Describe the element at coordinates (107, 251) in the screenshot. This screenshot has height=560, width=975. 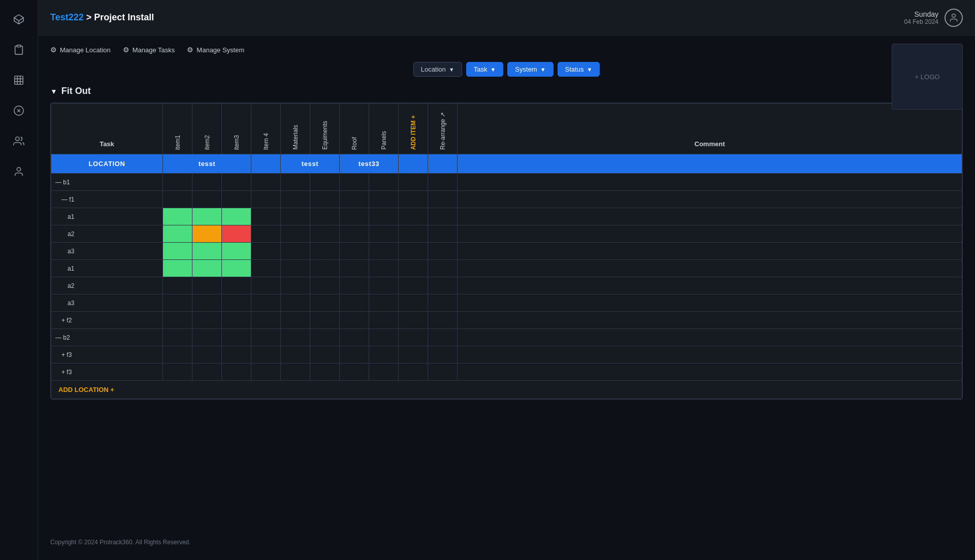
I see `row-a3-label: a3` at that location.